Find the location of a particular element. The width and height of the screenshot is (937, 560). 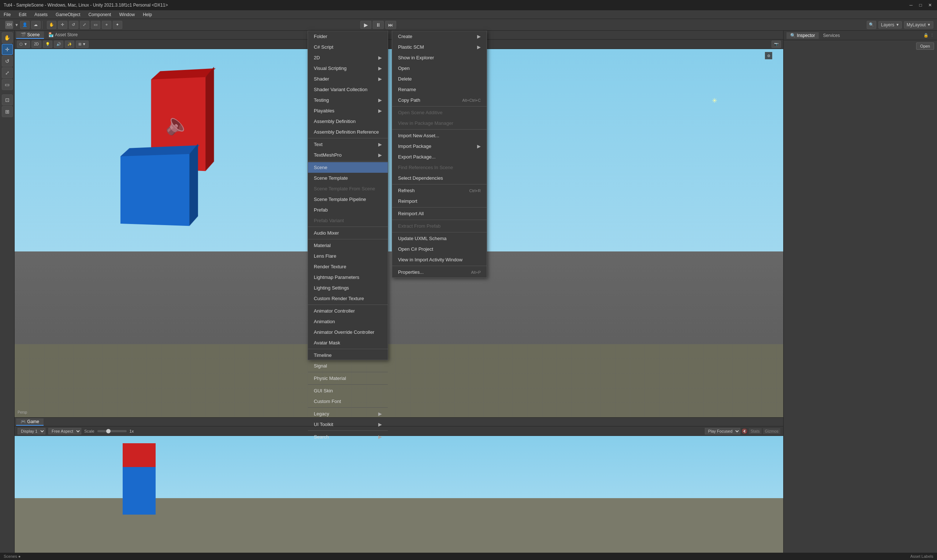

menu-item-prefab: Prefab is located at coordinates (348, 210).